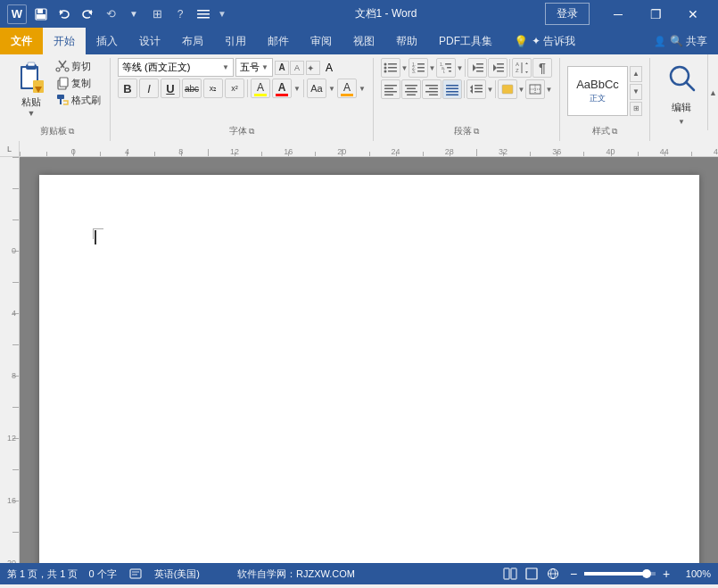 Image resolution: width=718 pixels, height=588 pixels. What do you see at coordinates (136, 574) in the screenshot?
I see `proofing-icon` at bounding box center [136, 574].